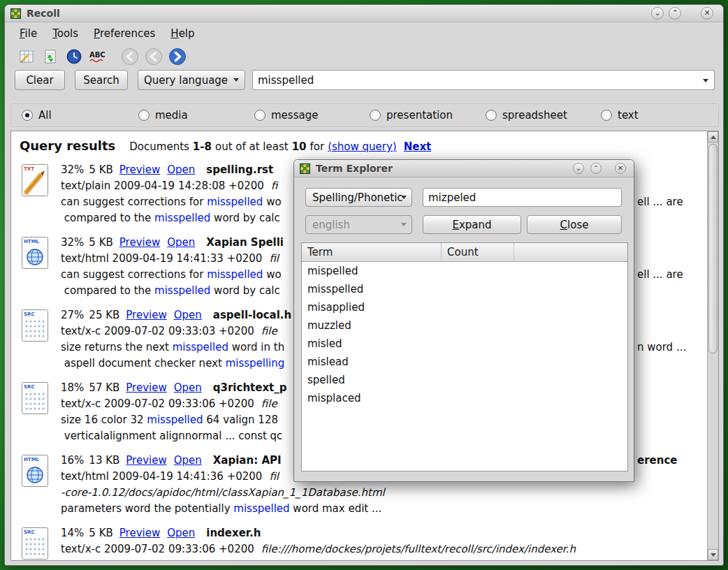  What do you see at coordinates (465, 398) in the screenshot?
I see `term-row: misplaced` at bounding box center [465, 398].